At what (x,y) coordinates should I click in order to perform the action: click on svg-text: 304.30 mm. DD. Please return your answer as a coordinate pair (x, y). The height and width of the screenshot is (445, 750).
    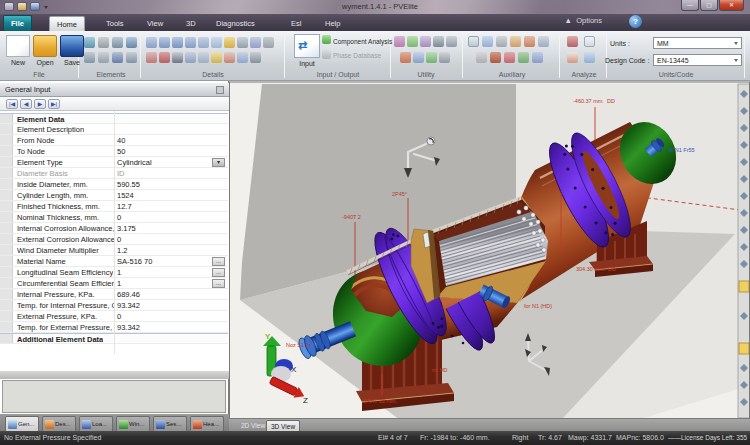
    Looking at the image, I should click on (596, 269).